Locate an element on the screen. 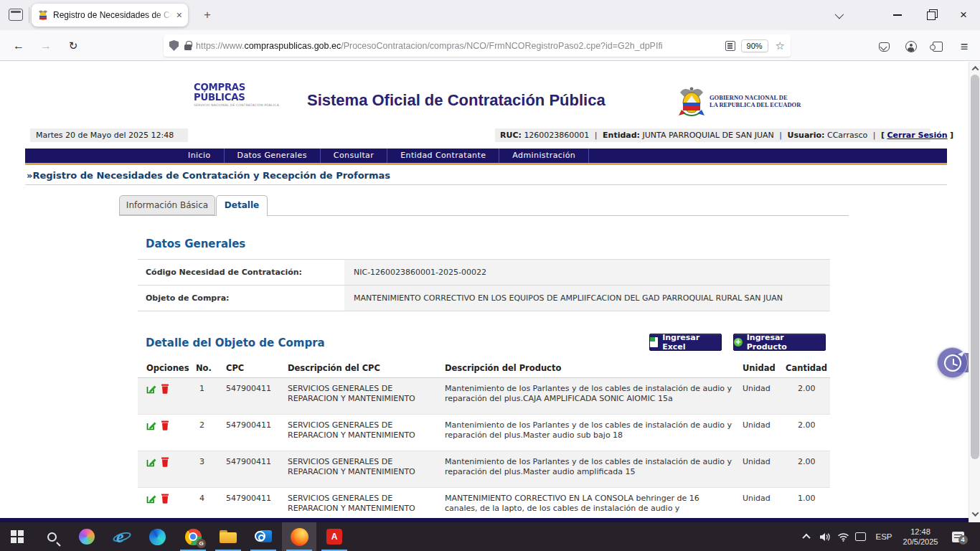  excel-icon is located at coordinates (654, 342).